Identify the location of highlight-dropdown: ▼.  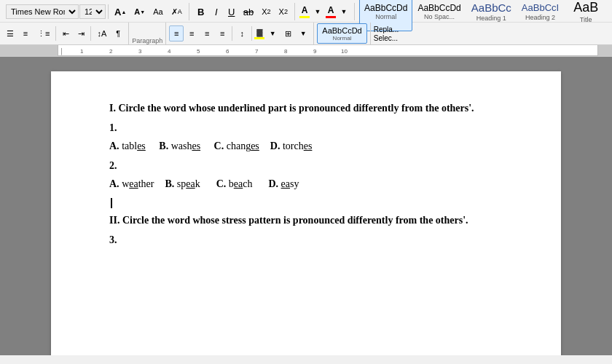
(318, 12).